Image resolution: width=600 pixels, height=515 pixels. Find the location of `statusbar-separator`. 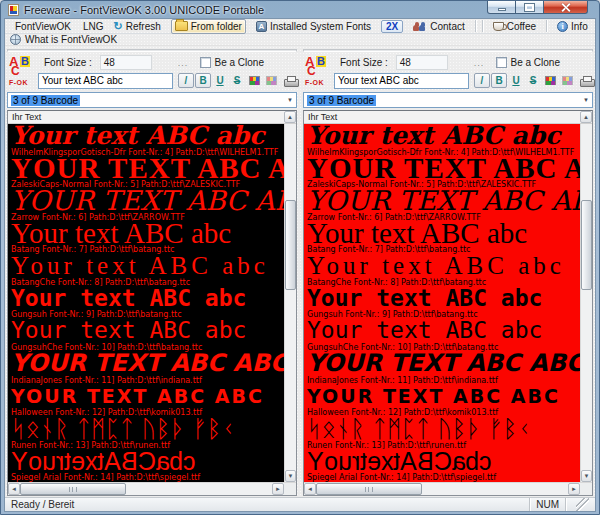

statusbar-separator is located at coordinates (566, 504).